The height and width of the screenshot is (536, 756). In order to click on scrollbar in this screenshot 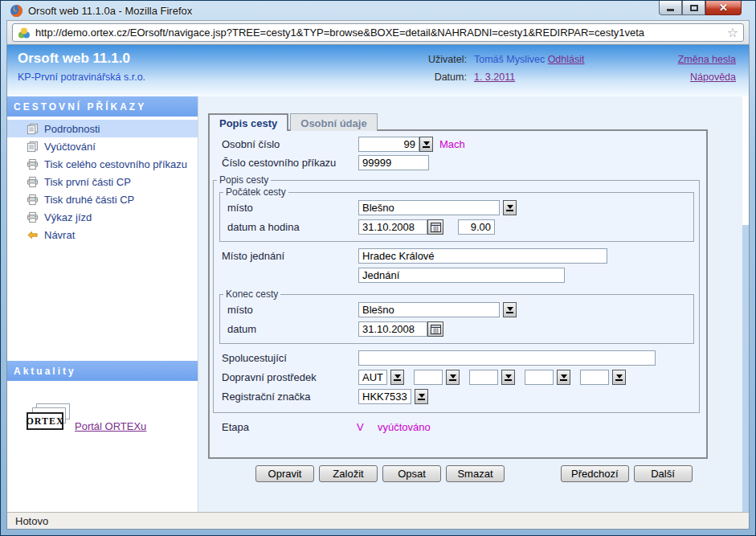, I will do `click(746, 304)`.